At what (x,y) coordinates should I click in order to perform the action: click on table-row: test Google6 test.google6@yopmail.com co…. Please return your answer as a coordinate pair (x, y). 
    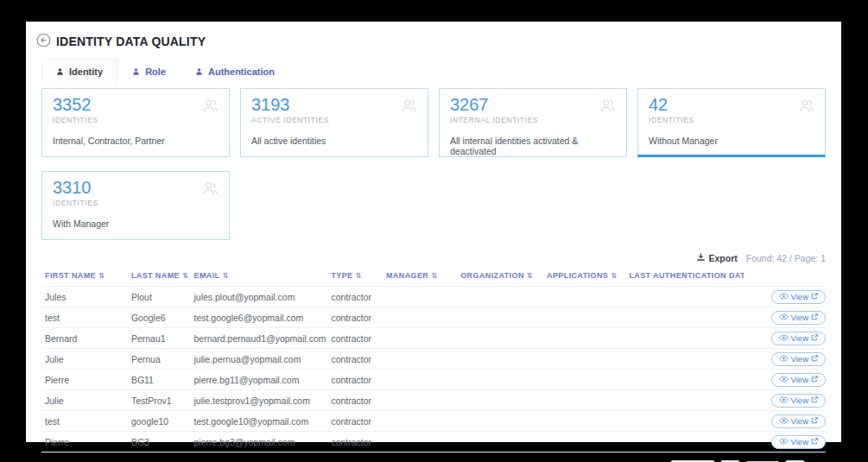
    Looking at the image, I should click on (434, 318).